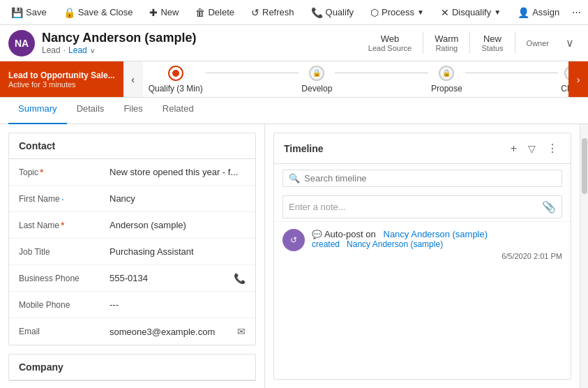  What do you see at coordinates (396, 149) in the screenshot?
I see `timeline-title: Timeline` at bounding box center [396, 149].